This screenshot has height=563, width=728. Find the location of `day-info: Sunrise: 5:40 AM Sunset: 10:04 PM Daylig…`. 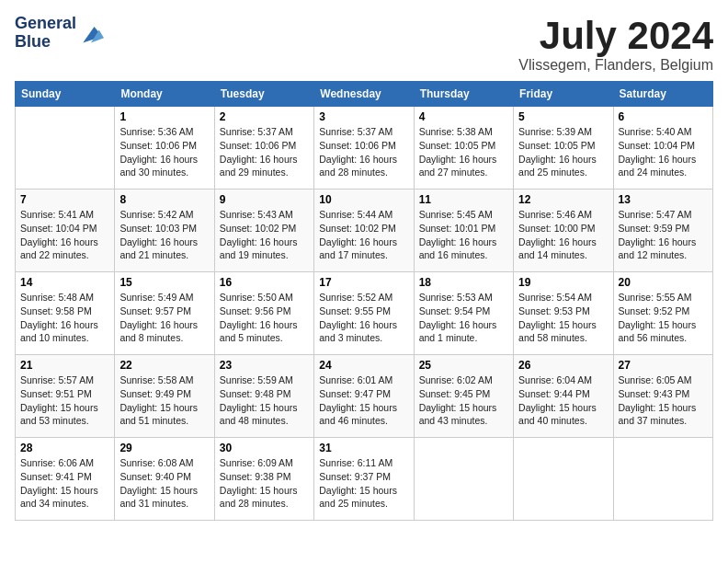

day-info: Sunrise: 5:40 AM Sunset: 10:04 PM Daylig… is located at coordinates (664, 153).